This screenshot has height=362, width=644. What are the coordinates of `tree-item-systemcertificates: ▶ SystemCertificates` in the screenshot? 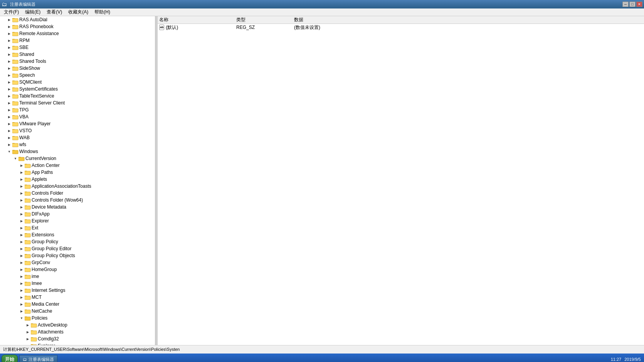 It's located at (77, 89).